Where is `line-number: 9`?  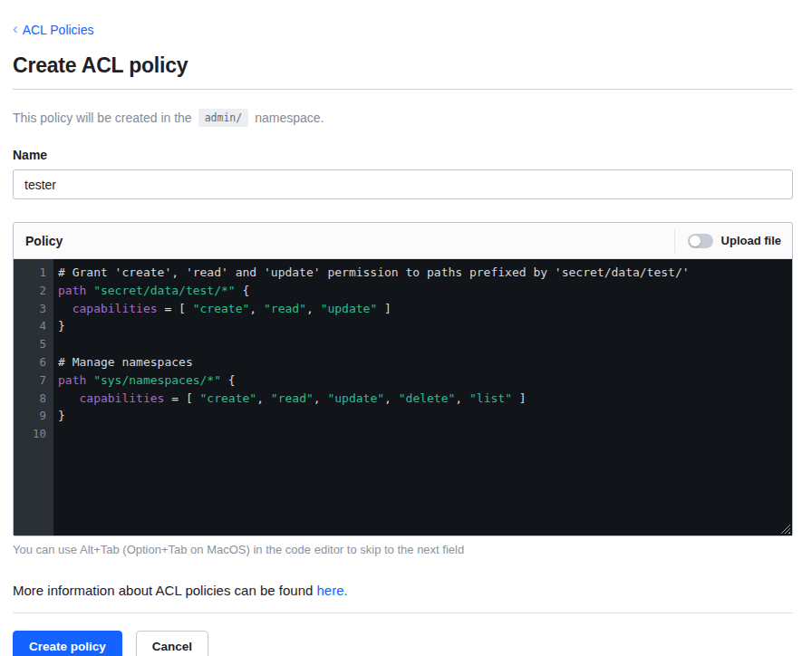
line-number: 9 is located at coordinates (30, 416).